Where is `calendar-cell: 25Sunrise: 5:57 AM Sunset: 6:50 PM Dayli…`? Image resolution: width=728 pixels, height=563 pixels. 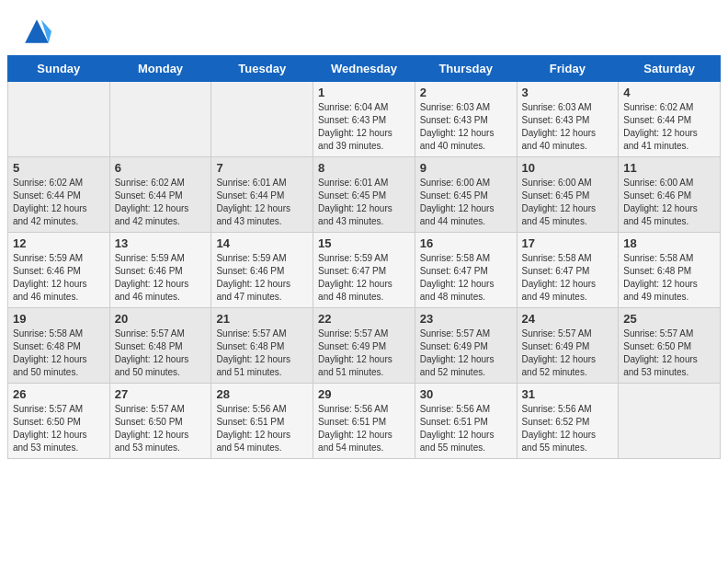 calendar-cell: 25Sunrise: 5:57 AM Sunset: 6:50 PM Dayli… is located at coordinates (669, 346).